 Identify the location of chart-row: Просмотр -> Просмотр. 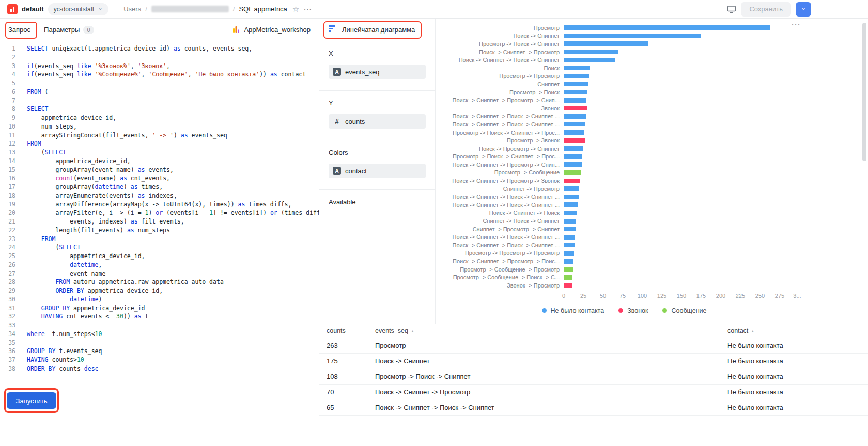
(652, 76).